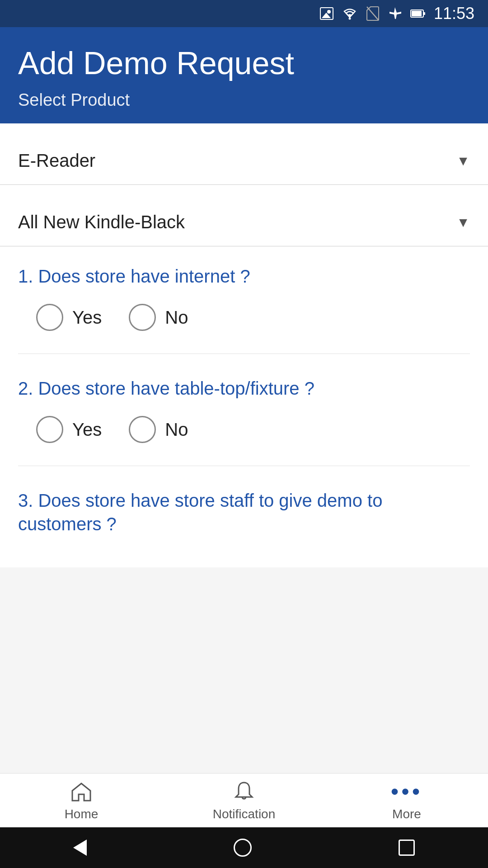 The width and height of the screenshot is (488, 868). Describe the element at coordinates (418, 14) in the screenshot. I see `battery-icon` at that location.